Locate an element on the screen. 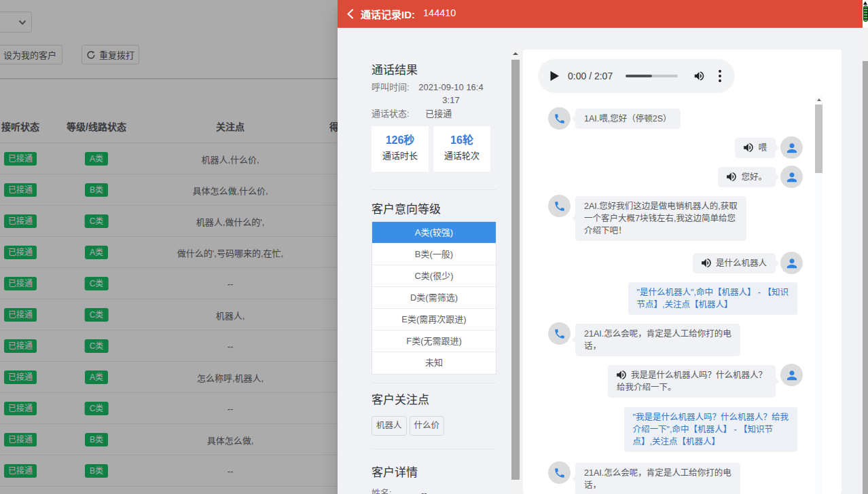 The width and height of the screenshot is (868, 494). rounds-value: 16轮 is located at coordinates (462, 140).